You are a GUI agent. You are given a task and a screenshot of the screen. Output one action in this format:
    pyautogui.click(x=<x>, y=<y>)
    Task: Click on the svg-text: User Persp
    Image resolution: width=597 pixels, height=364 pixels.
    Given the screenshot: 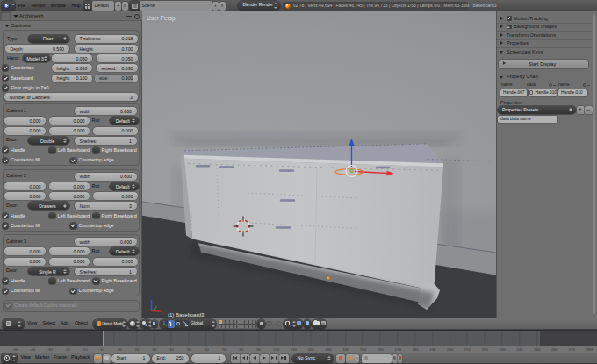 What is the action you would take?
    pyautogui.click(x=162, y=18)
    